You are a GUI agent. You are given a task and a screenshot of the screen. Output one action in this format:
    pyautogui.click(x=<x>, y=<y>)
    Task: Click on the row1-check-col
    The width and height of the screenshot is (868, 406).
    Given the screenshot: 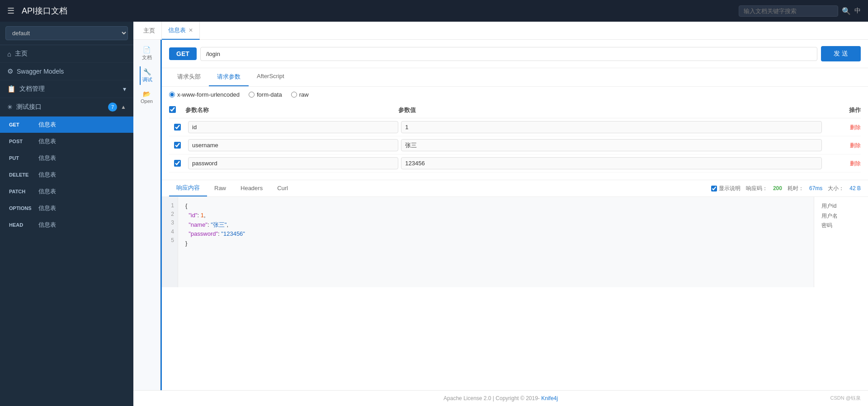 What is the action you would take?
    pyautogui.click(x=177, y=127)
    